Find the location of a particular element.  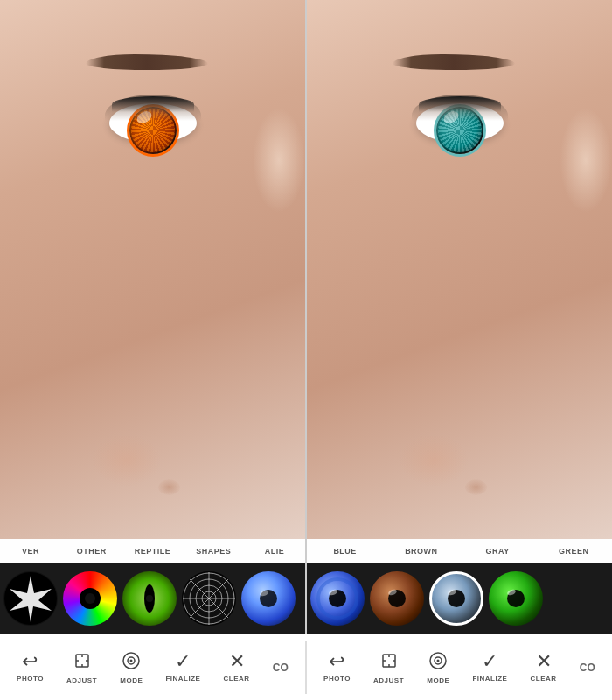

right-photo-label: PHOTO is located at coordinates (337, 679).